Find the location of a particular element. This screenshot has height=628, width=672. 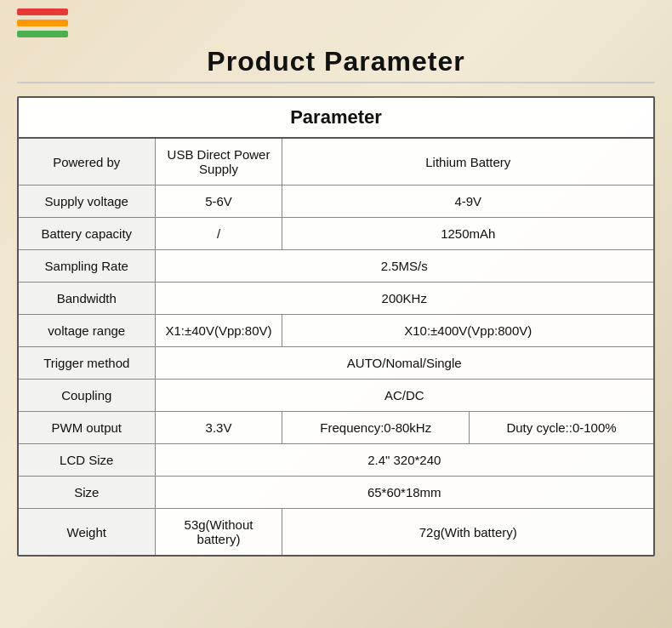

table-row: voltage range X1:±40V(Vpp:80V) X10:±400V… is located at coordinates (336, 331).